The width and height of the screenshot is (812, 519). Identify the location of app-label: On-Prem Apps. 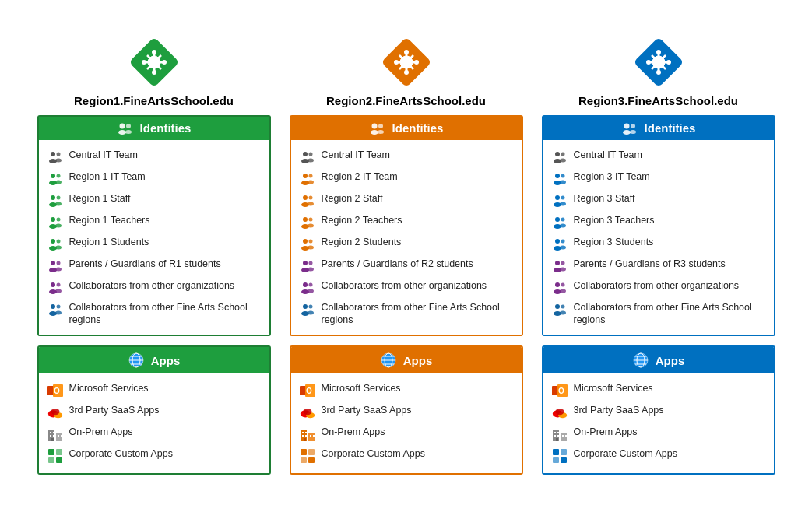
(165, 432).